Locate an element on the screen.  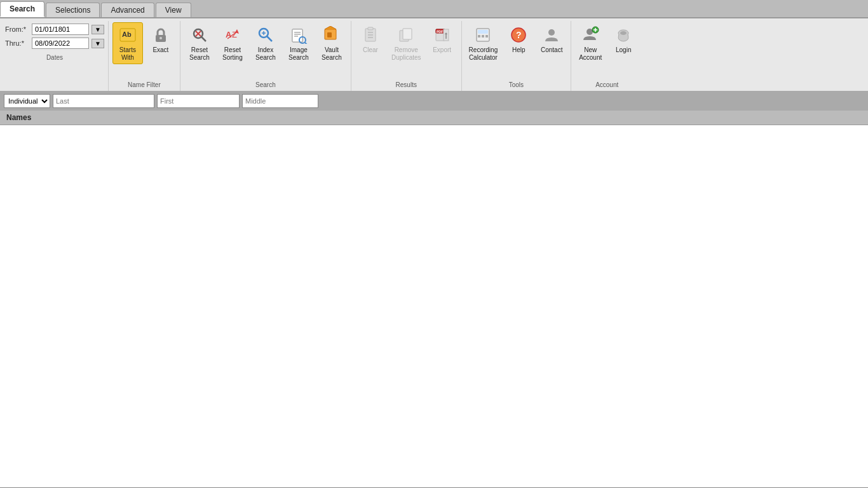
name-filter-group: Ab Starts With Exact Name Filter is located at coordinates (145, 56).